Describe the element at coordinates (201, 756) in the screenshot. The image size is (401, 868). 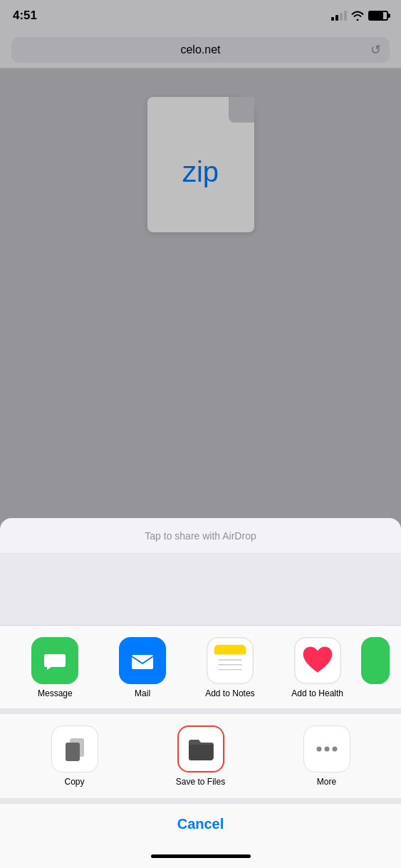
I see `action-item-save-files: Save to Files` at that location.